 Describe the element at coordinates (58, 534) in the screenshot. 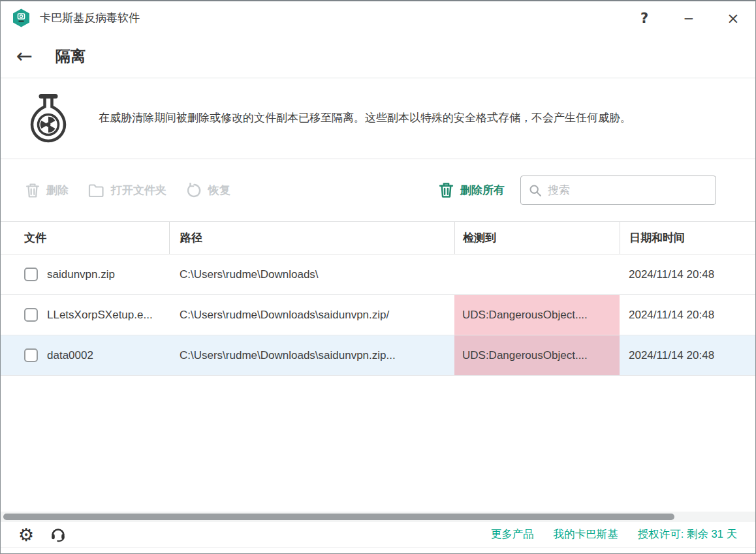

I see `headset-icon` at that location.